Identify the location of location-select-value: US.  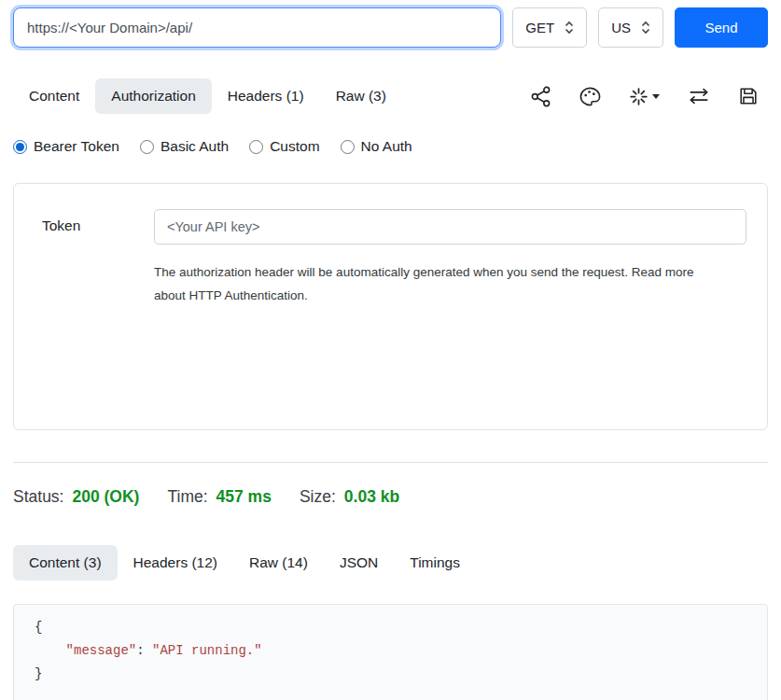
(621, 28).